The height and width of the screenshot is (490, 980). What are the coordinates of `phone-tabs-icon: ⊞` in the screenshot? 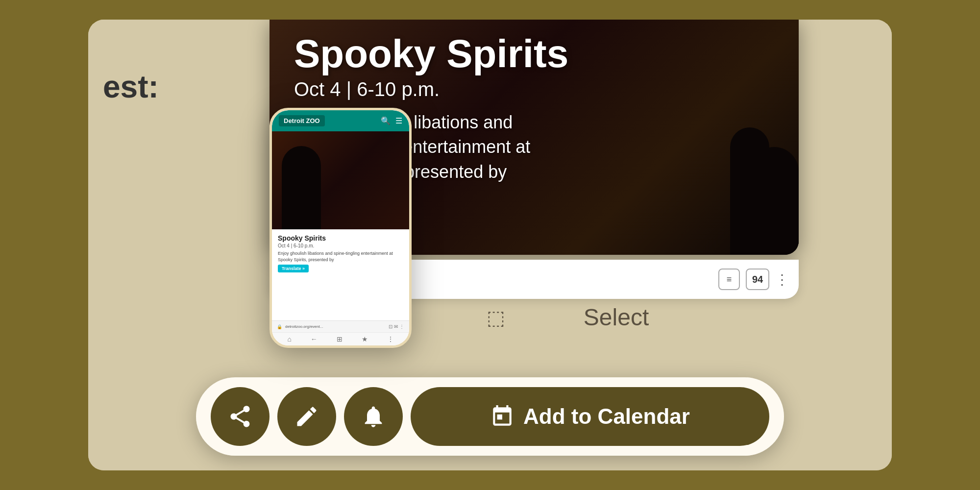 It's located at (340, 339).